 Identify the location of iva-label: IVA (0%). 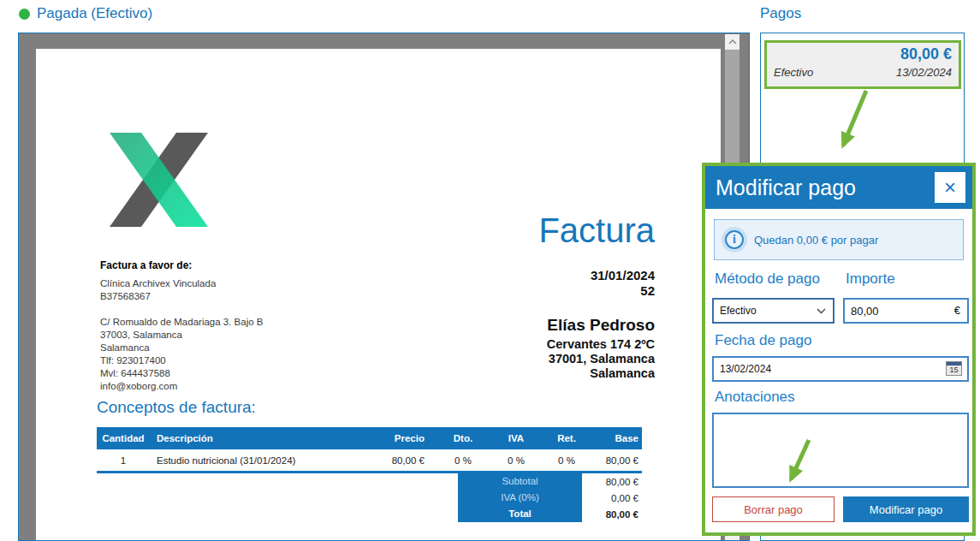
(520, 498).